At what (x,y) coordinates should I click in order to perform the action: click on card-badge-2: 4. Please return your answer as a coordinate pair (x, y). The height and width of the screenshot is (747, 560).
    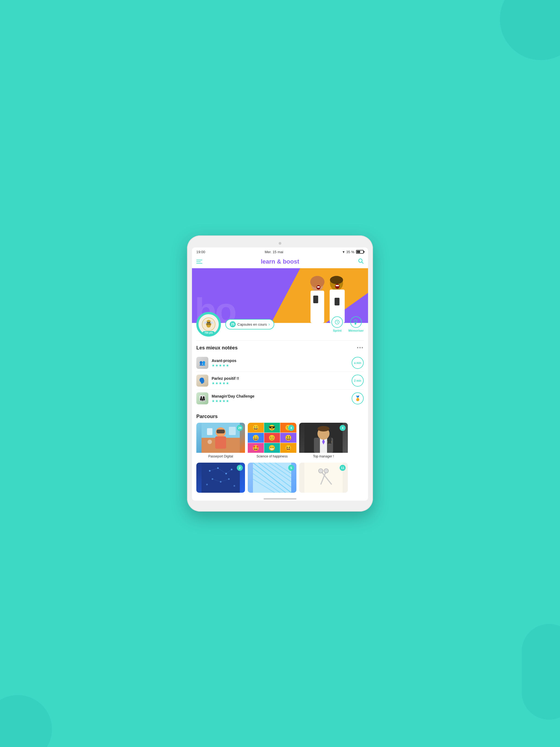
    Looking at the image, I should click on (291, 428).